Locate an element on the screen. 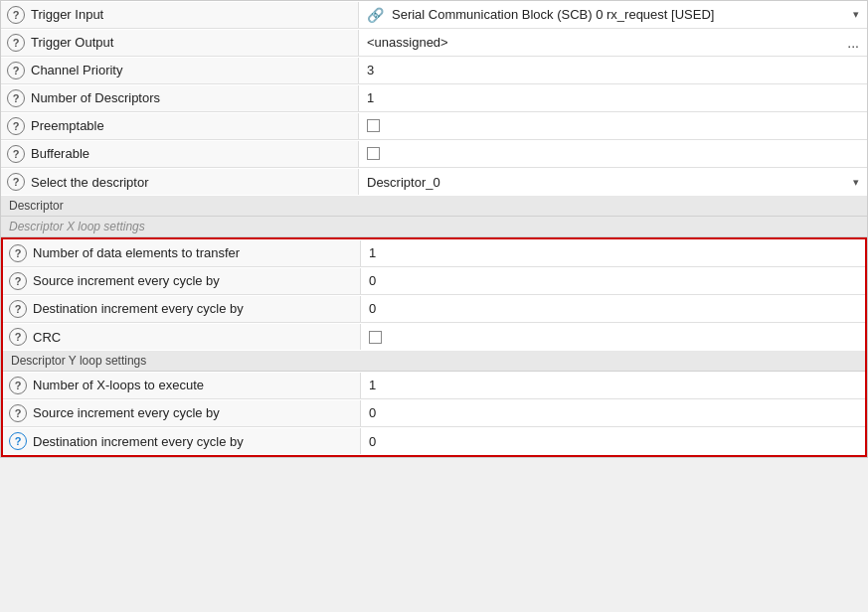 The height and width of the screenshot is (612, 868). table-row: ?Bufferable is located at coordinates (434, 154).